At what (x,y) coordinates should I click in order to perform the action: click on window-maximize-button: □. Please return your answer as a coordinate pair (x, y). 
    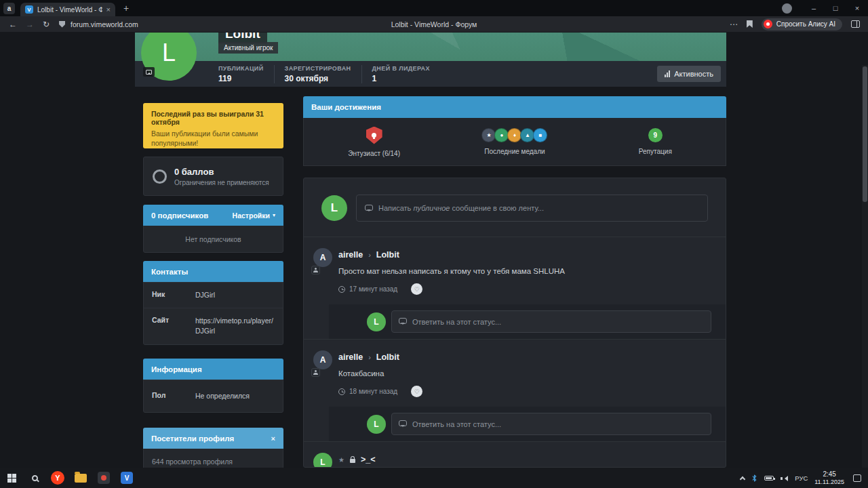
    Looking at the image, I should click on (835, 8).